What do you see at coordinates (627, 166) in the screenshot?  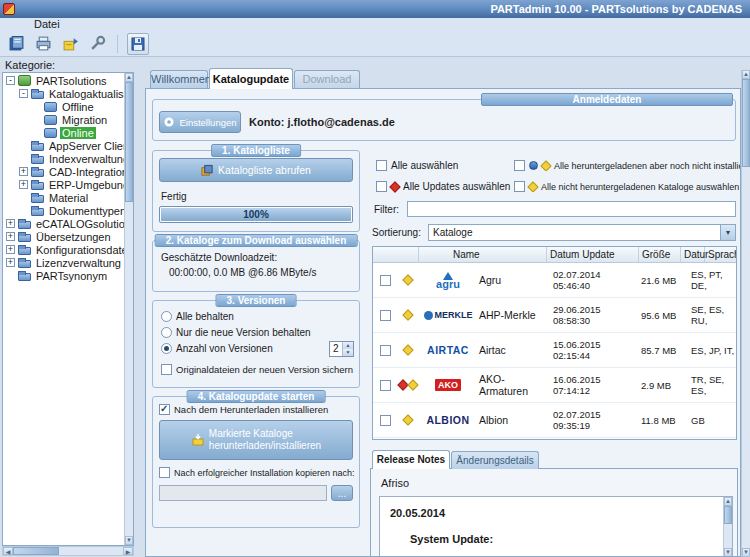 I see `checkbox-heruntergeladen-nicht-installiert: Alle heruntergeladenen aber noch nicht i…` at bounding box center [627, 166].